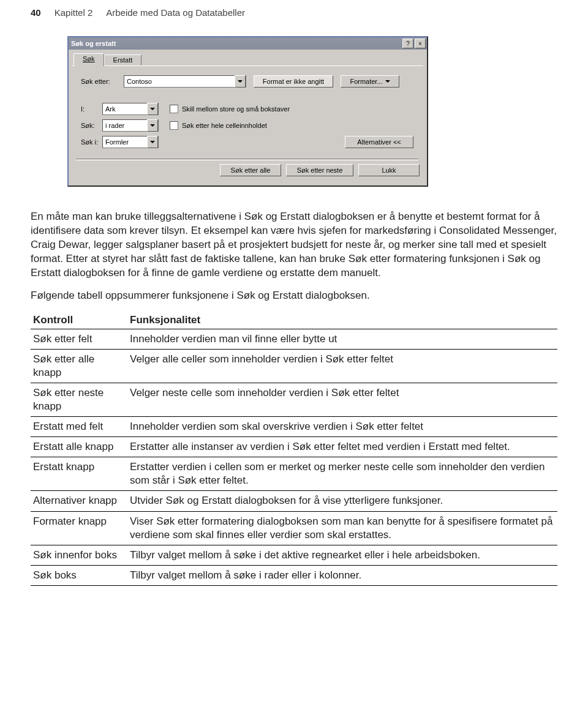 This screenshot has height=704, width=588. Describe the element at coordinates (236, 109) in the screenshot. I see `match-case-label: Skill mellom store og små bokstaver` at that location.